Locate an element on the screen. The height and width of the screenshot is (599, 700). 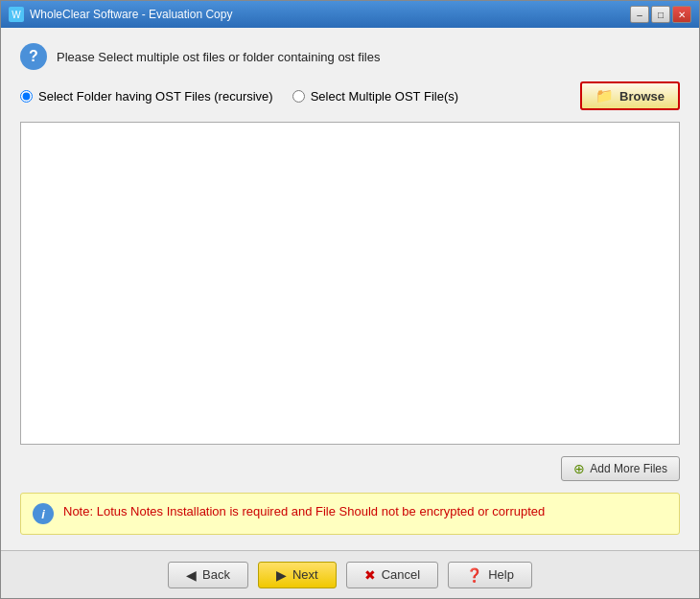
header-text: Please Select multiple ost files or fold… is located at coordinates (219, 58).